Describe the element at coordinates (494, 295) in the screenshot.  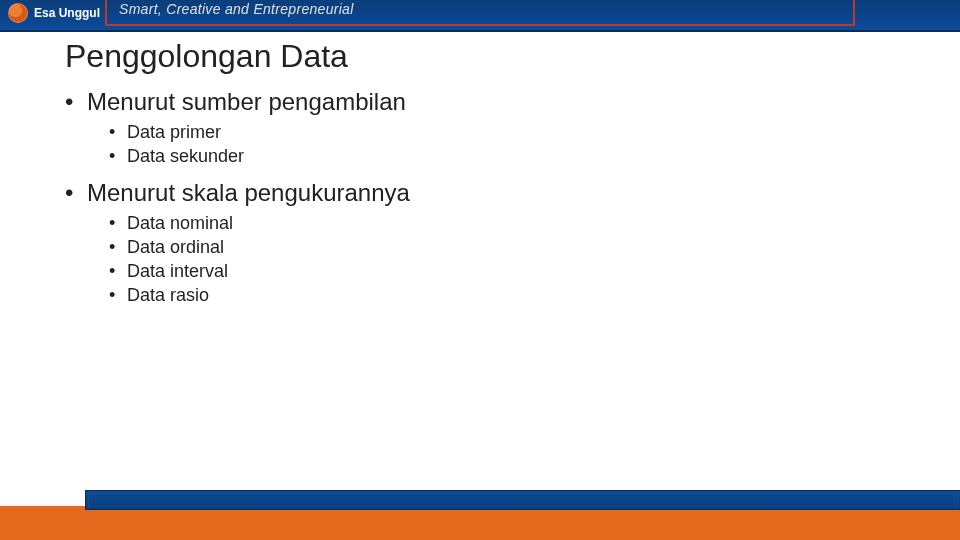
I see `list-item: • Data rasio` at that location.